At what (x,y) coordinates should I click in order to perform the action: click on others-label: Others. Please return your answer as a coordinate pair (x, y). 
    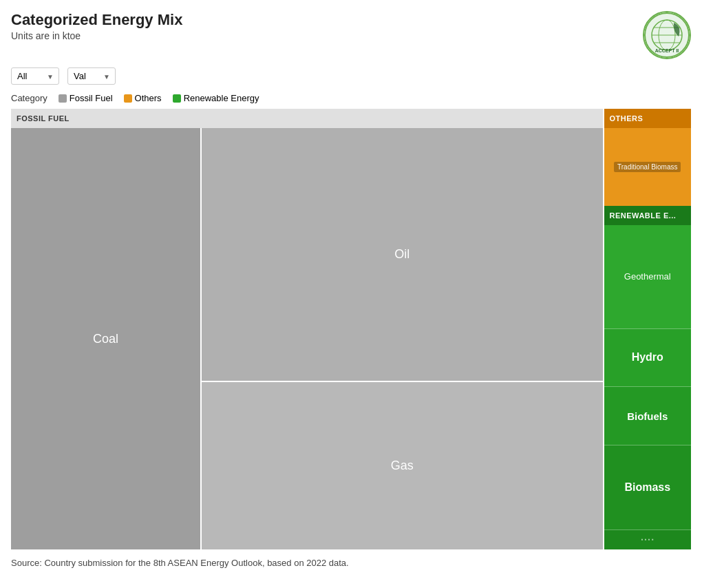
    Looking at the image, I should click on (149, 98).